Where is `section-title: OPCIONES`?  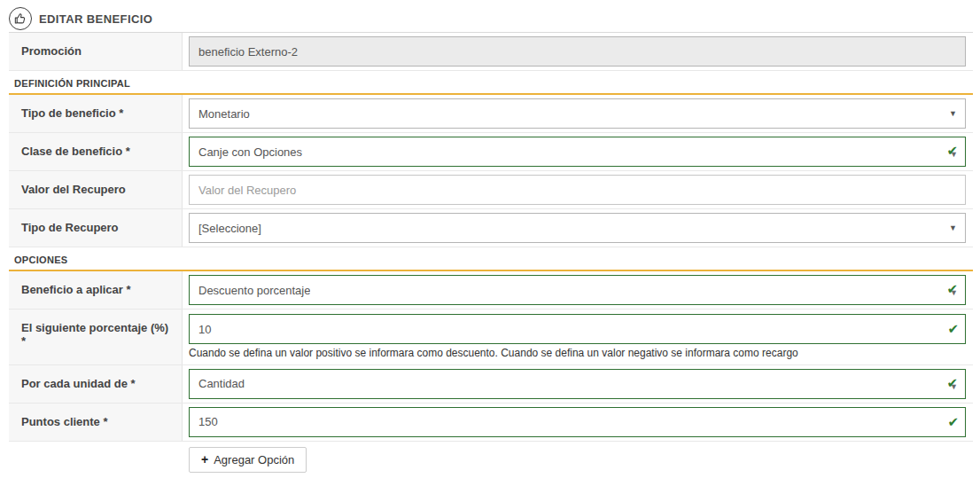 section-title: OPCIONES is located at coordinates (494, 263).